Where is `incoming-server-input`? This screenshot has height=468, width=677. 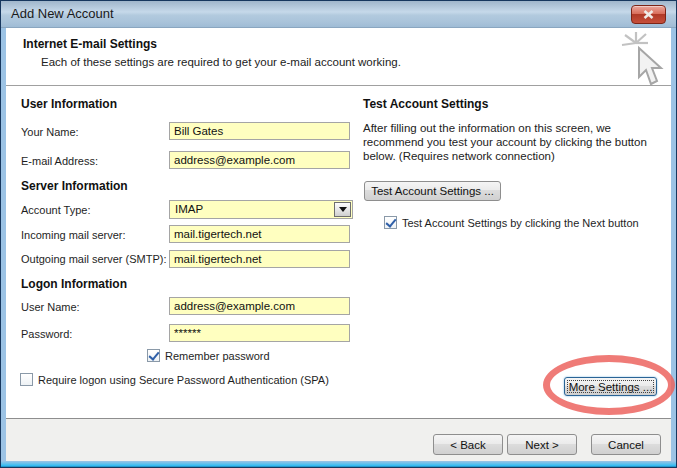 incoming-server-input is located at coordinates (260, 234).